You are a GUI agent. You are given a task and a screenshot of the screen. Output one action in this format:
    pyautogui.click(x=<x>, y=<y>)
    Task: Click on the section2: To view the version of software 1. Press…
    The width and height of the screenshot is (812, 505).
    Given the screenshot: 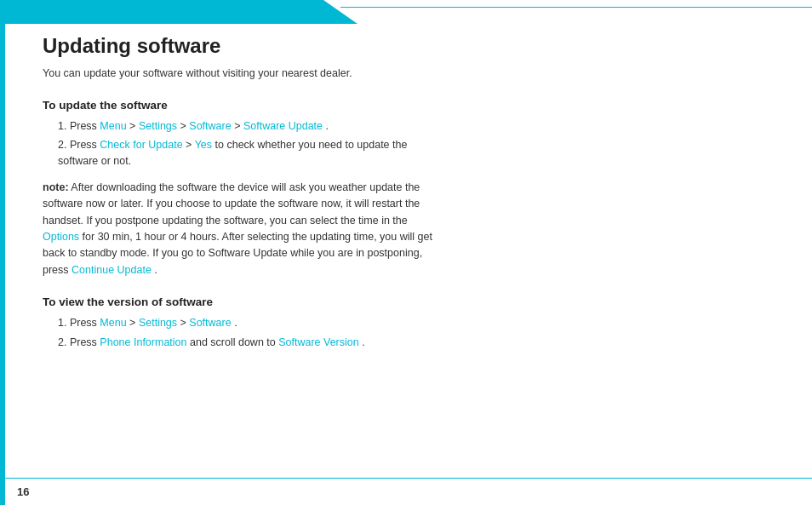 What is the action you would take?
    pyautogui.click(x=406, y=324)
    